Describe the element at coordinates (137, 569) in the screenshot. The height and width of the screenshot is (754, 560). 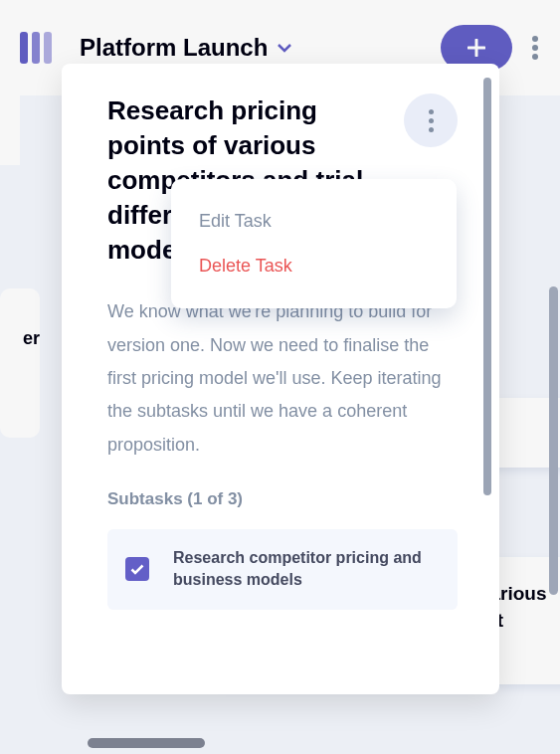
I see `subtask-checkbox` at that location.